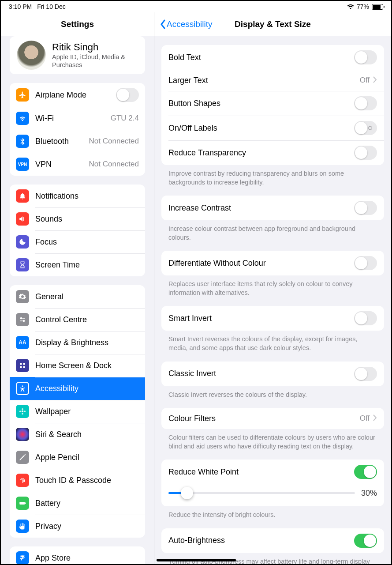 This screenshot has height=565, width=392. Describe the element at coordinates (273, 263) in the screenshot. I see `row-differentiate-colour: Differentiate Without Colour` at that location.